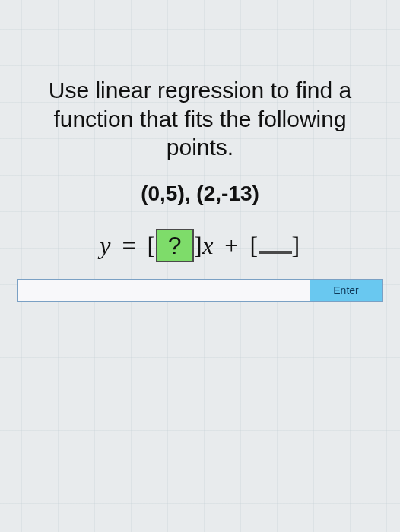 The width and height of the screenshot is (400, 532). I want to click on slope-blank: ?, so click(175, 245).